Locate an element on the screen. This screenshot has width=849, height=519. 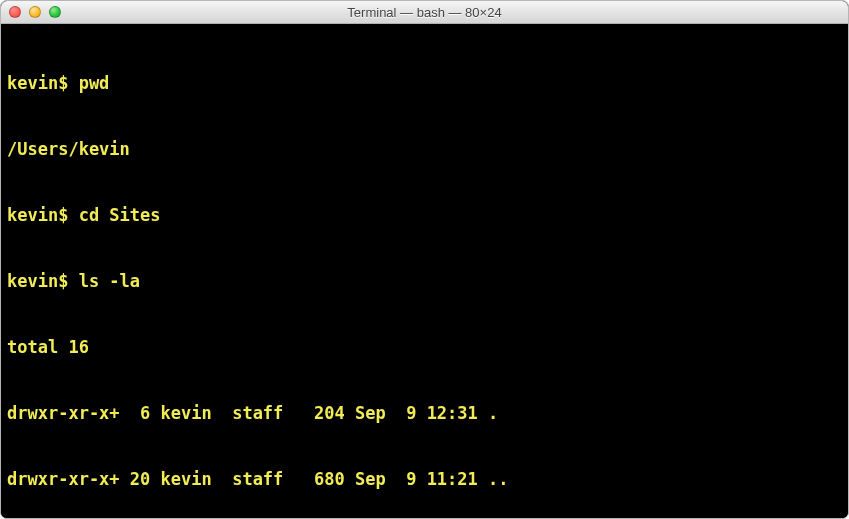
terminal-line: drwxr-xr-x+ 6 kevin staff 204 Sep 9 12:3… is located at coordinates (424, 413).